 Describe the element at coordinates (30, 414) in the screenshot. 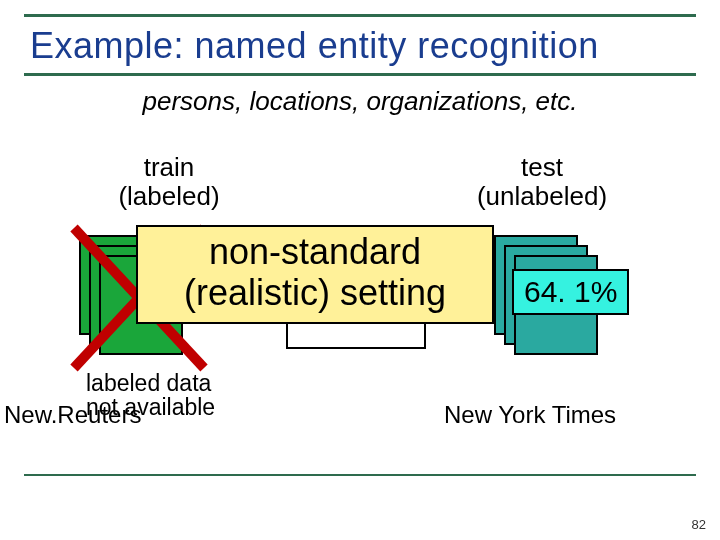

I see `left-source-prefix: New.` at that location.